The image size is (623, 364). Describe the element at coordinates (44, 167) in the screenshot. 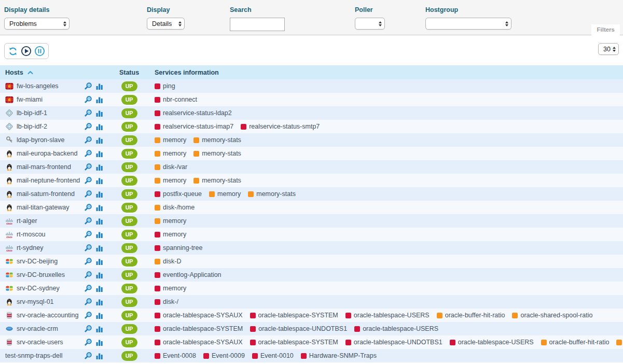

I see `host-name: mail-mars-frontend` at that location.